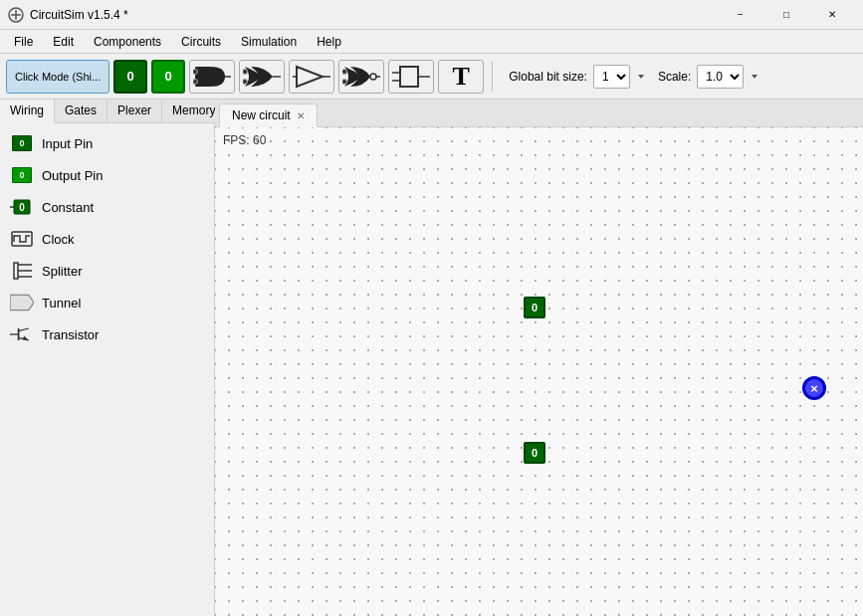 The height and width of the screenshot is (616, 863). What do you see at coordinates (611, 77) in the screenshot?
I see `global-bit-size-select: 1 2 4 8` at bounding box center [611, 77].